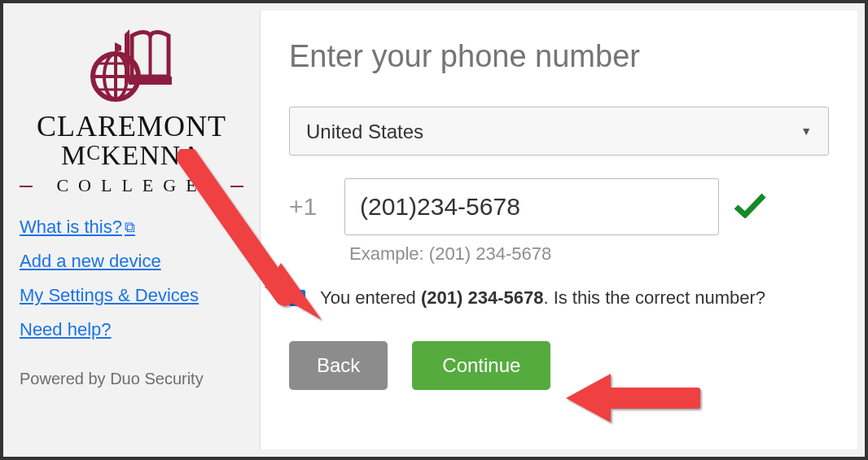 Image resolution: width=868 pixels, height=460 pixels. Describe the element at coordinates (750, 207) in the screenshot. I see `checkmark-icon` at that location.